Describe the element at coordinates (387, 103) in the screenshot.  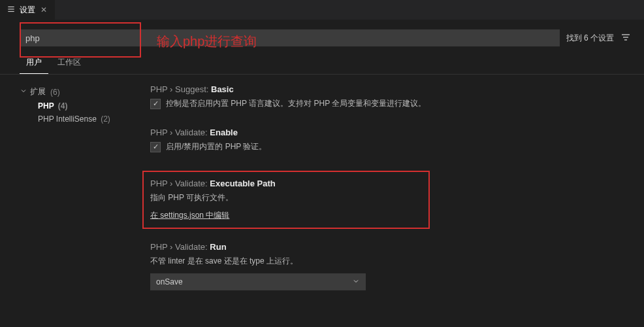
I see `setting-desc: ✓ 控制是否启用内置 PHP 语言建议。支持对 PHP 全局变量和变量进行建议。` at that location.